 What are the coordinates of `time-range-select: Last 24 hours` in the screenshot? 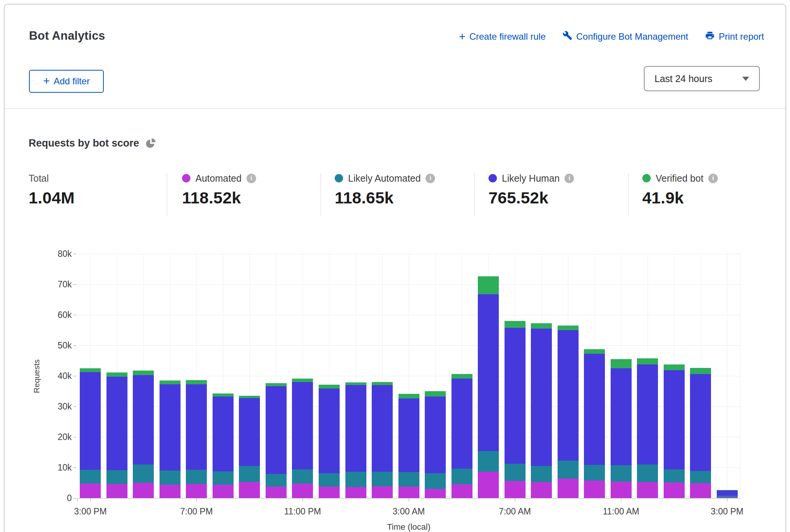 It's located at (702, 79).